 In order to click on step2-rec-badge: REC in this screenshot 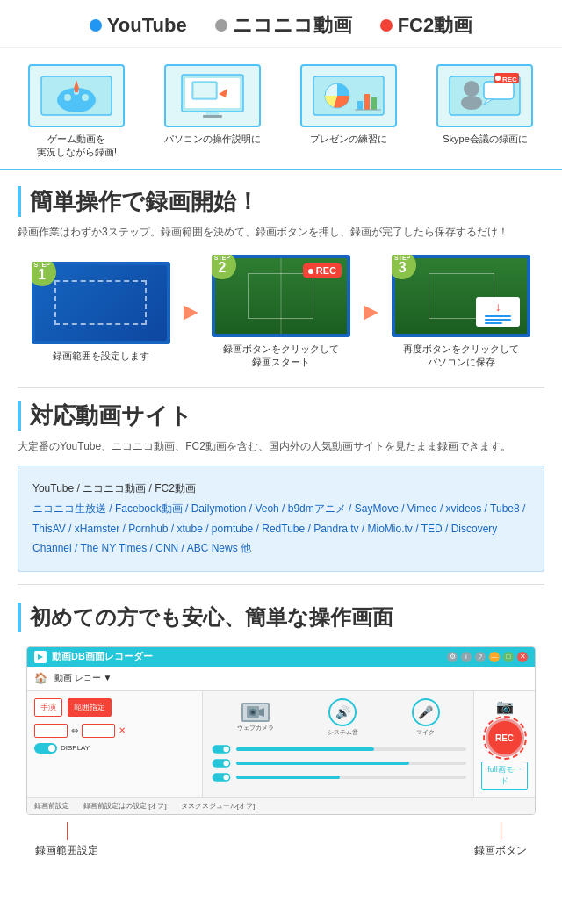, I will do `click(322, 271)`.